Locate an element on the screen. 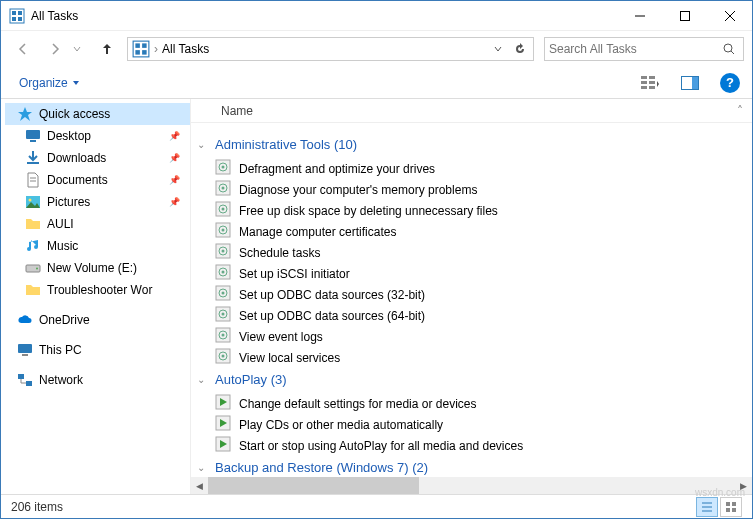  up-button is located at coordinates (107, 49).